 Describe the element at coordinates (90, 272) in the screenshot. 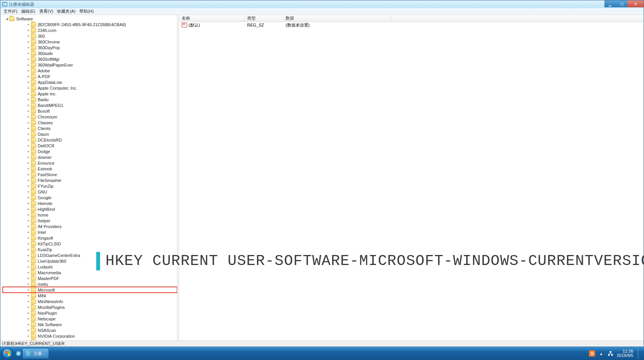

I see `tree-item-macromedia: ▸Macromedia` at that location.